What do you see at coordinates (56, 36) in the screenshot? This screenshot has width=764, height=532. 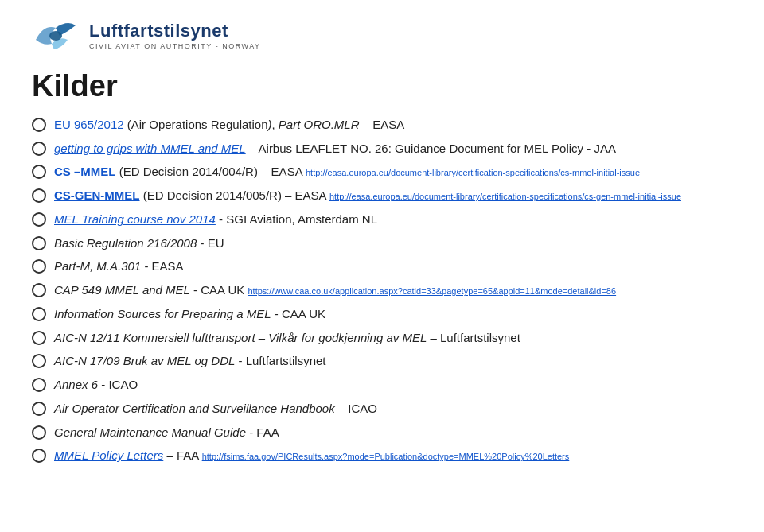 I see `logo-icon` at bounding box center [56, 36].